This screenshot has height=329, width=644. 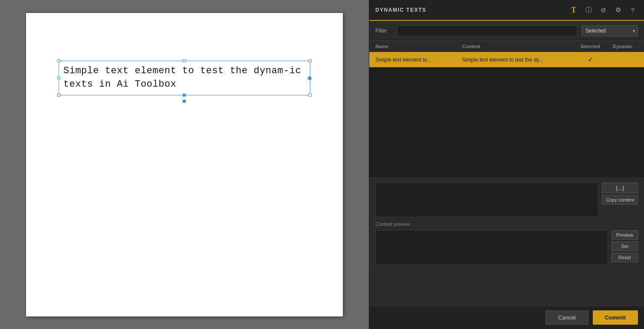 What do you see at coordinates (310, 78) in the screenshot?
I see `handle-mid-right` at bounding box center [310, 78].